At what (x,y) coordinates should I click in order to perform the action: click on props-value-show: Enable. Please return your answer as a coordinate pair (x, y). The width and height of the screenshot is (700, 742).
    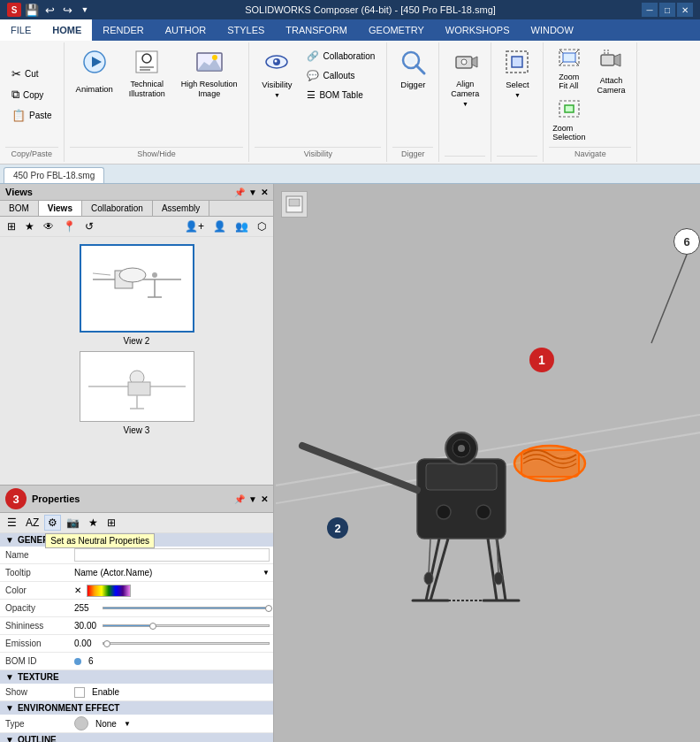
    Looking at the image, I should click on (171, 692).